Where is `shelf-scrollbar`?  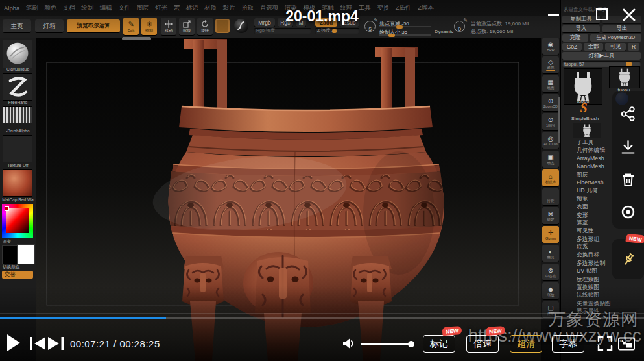
shelf-scrollbar is located at coordinates (559, 120).